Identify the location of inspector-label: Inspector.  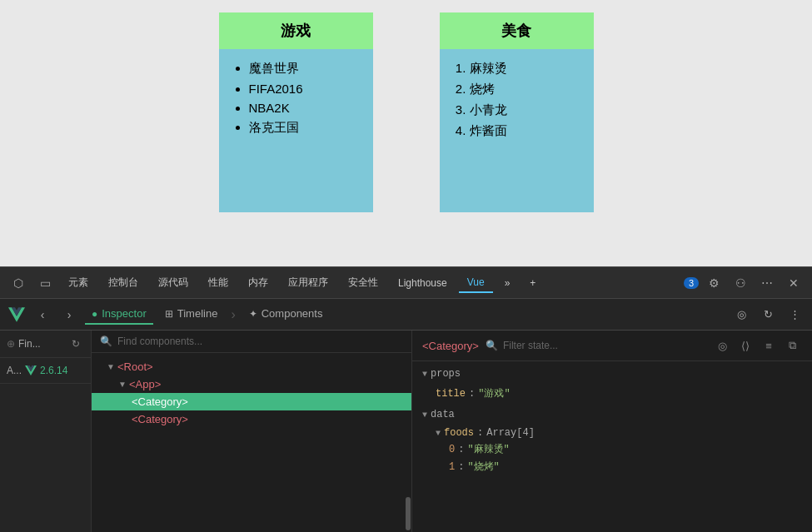
(123, 313).